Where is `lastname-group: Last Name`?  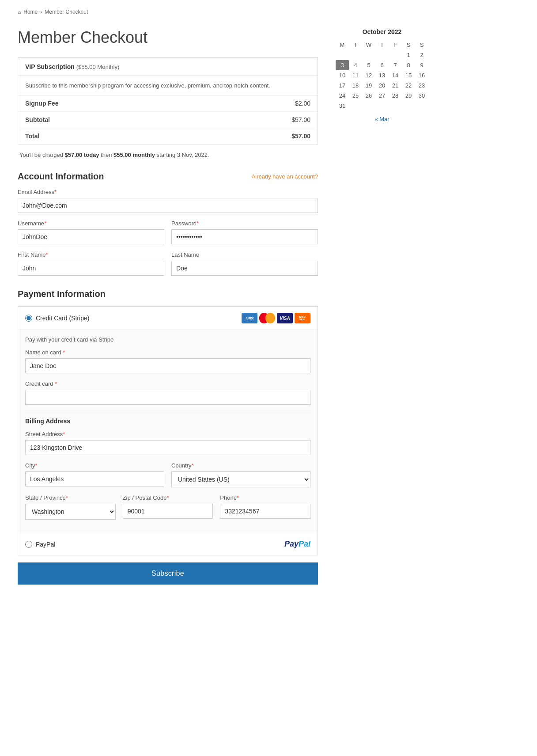 lastname-group: Last Name is located at coordinates (245, 263).